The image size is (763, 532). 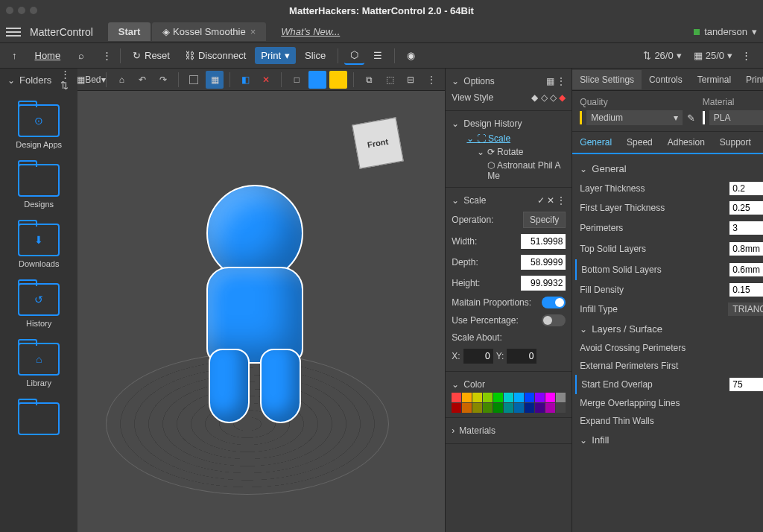 What do you see at coordinates (266, 80) in the screenshot?
I see `delete-icon: ✕` at bounding box center [266, 80].